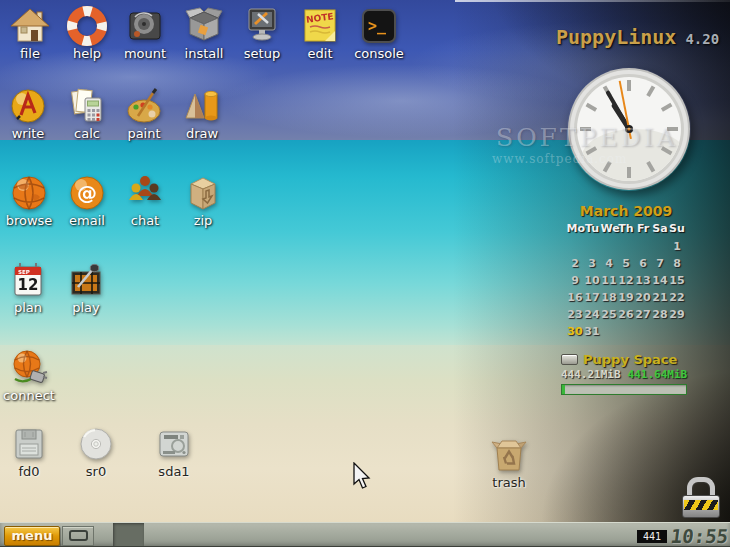  What do you see at coordinates (592, 332) in the screenshot?
I see `calendar-day: 31` at bounding box center [592, 332].